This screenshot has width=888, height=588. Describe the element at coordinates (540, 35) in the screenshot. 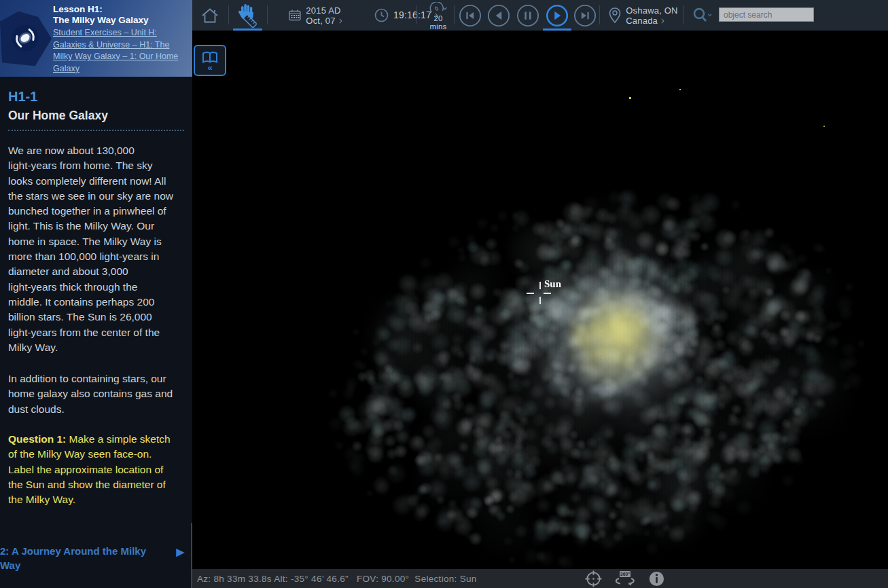

I see `toolbar-underline-strip` at that location.